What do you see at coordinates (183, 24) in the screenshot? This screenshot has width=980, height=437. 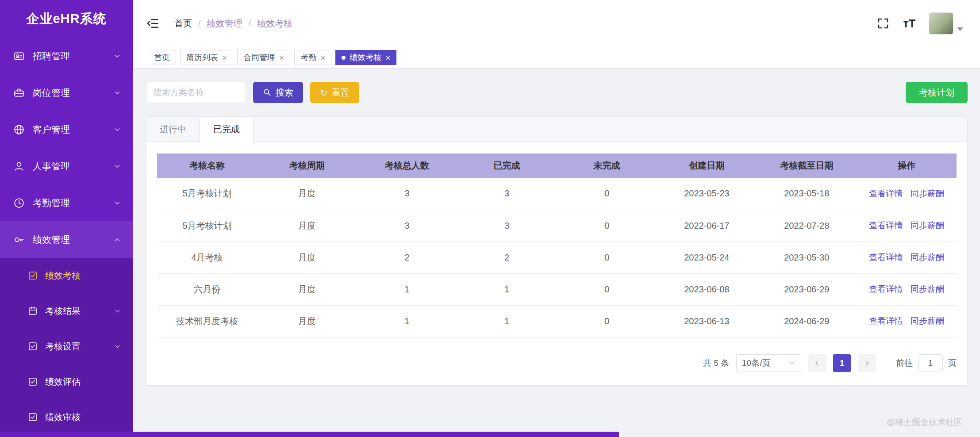 I see `breadcrumb-home: 首页` at bounding box center [183, 24].